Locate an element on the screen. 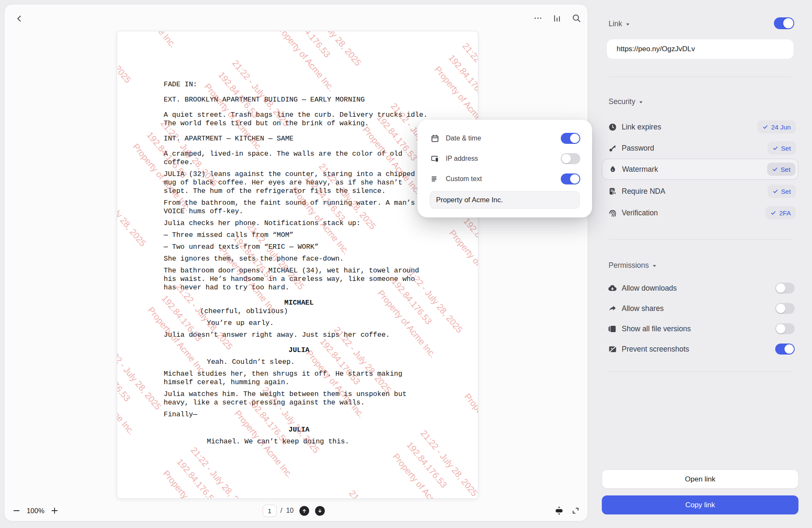  screenplay-action: — Two unread texts from “ERIC — WORK” is located at coordinates (305, 247).